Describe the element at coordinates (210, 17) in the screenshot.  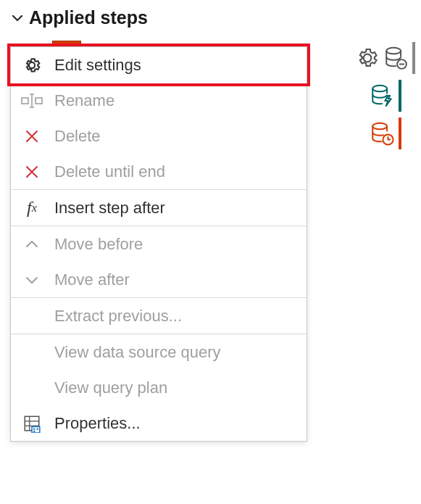
I see `applied-steps-header: Applied steps` at that location.